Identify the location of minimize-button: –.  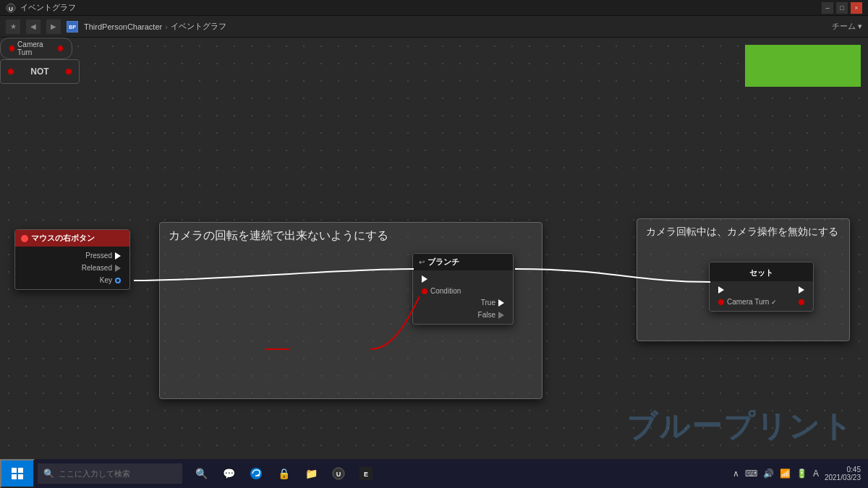
(827, 8).